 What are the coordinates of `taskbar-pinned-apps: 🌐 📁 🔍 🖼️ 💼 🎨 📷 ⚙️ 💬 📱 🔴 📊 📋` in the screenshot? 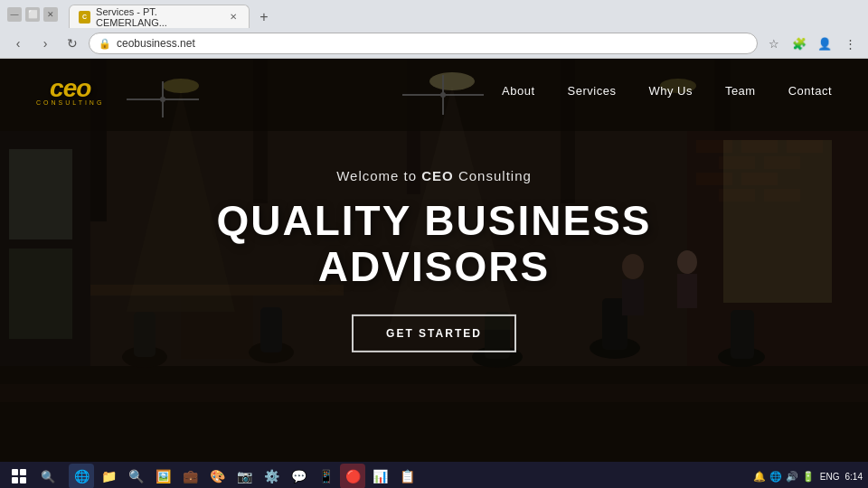 It's located at (244, 475).